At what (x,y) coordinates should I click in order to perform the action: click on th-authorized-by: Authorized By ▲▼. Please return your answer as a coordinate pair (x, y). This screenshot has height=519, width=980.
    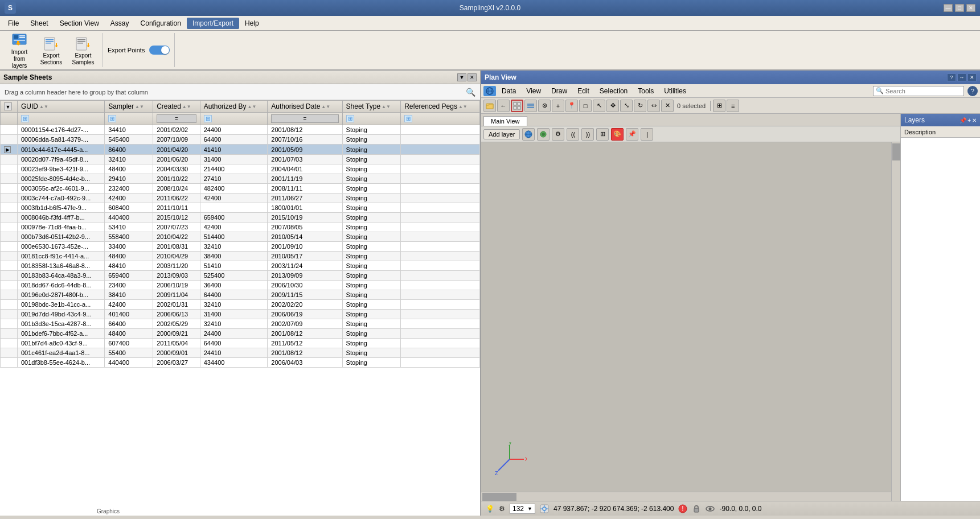
    Looking at the image, I should click on (233, 107).